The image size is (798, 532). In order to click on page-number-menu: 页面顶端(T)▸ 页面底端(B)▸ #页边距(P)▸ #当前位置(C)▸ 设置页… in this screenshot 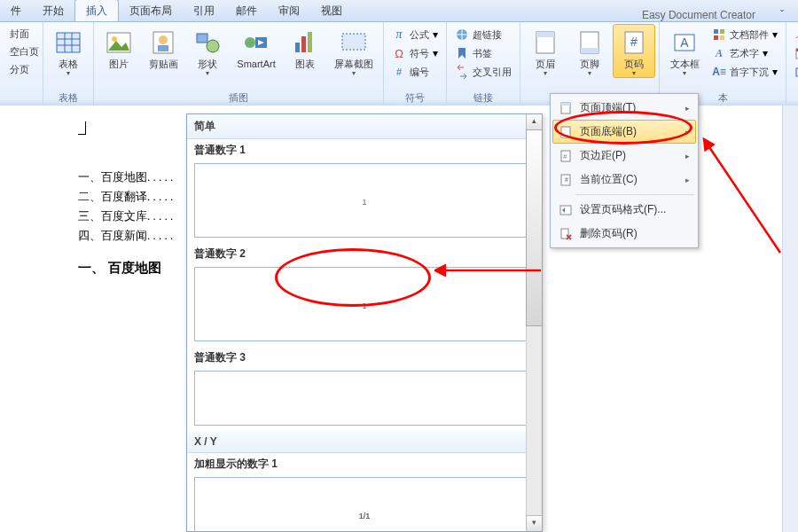, I will do `click(624, 170)`.